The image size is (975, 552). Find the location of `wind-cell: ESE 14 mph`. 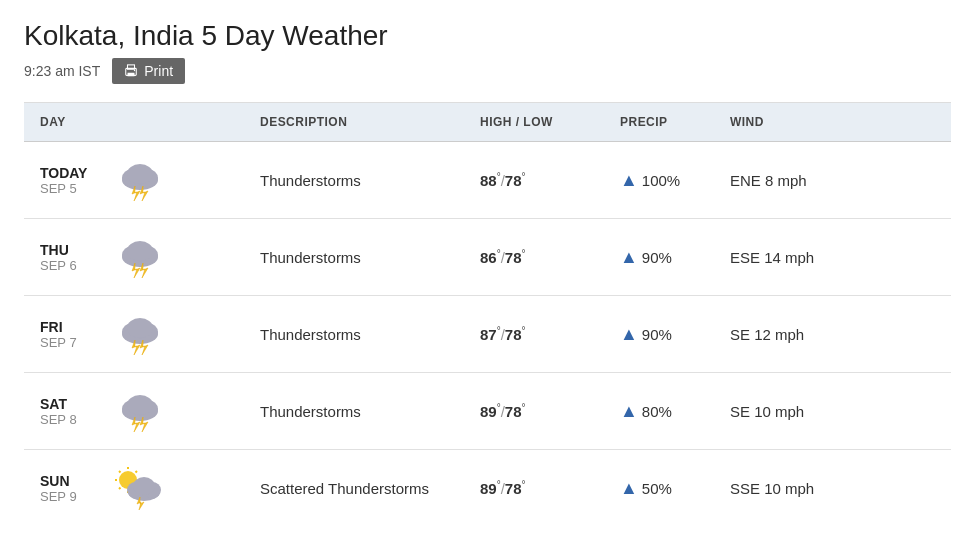

wind-cell: ESE 14 mph is located at coordinates (832, 258).